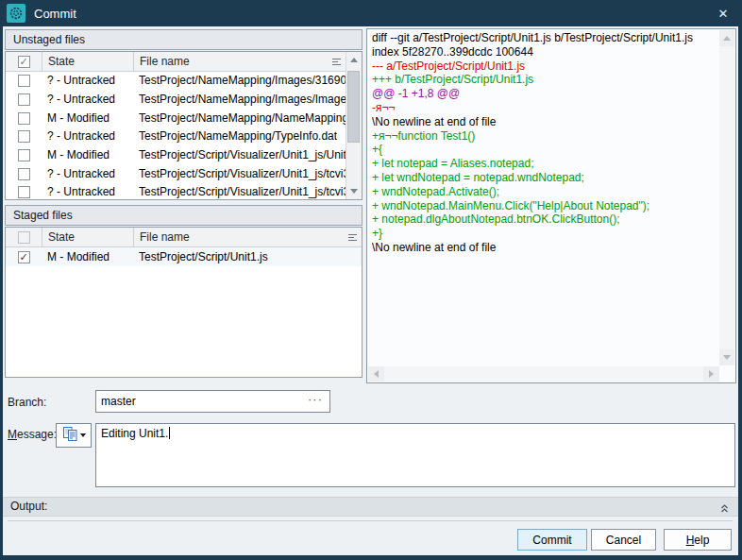 This screenshot has height=560, width=742. What do you see at coordinates (247, 257) in the screenshot?
I see `file-name: TestProject/Script/Unit1.js` at bounding box center [247, 257].